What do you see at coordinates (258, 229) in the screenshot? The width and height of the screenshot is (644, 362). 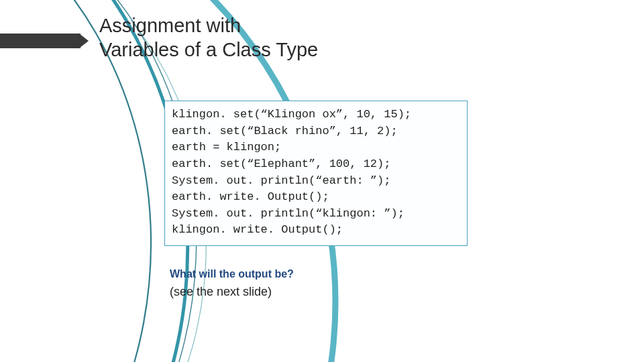 I see `code-line: klingon. write. Output();` at bounding box center [258, 229].